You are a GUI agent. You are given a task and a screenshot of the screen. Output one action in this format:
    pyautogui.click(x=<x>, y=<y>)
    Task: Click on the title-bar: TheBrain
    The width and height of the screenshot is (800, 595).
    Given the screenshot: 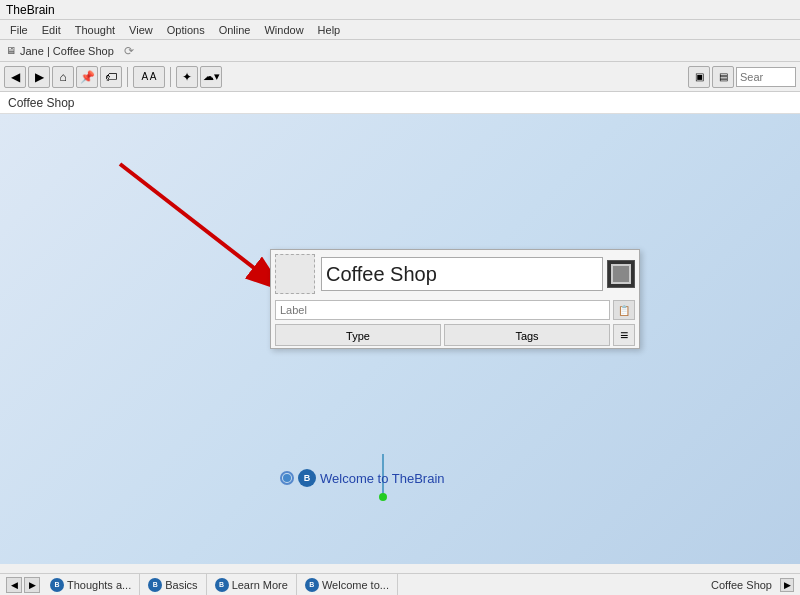 What is the action you would take?
    pyautogui.click(x=400, y=10)
    